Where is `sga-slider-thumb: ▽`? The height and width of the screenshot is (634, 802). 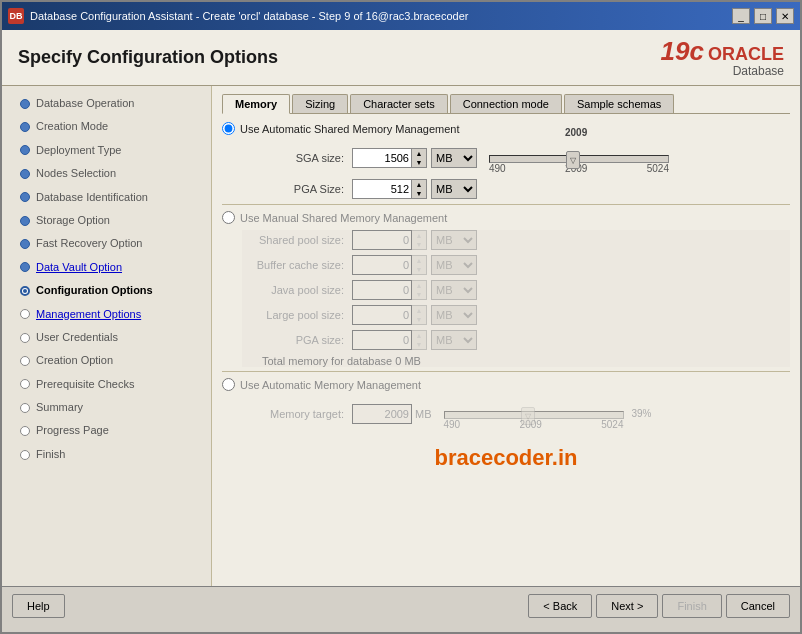
sga-slider-thumb: ▽ is located at coordinates (573, 160).